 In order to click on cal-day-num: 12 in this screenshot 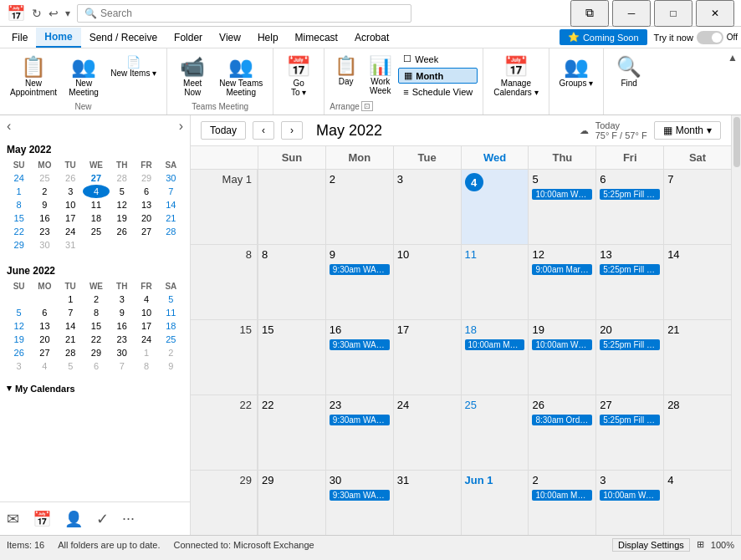, I will do `click(562, 254)`.